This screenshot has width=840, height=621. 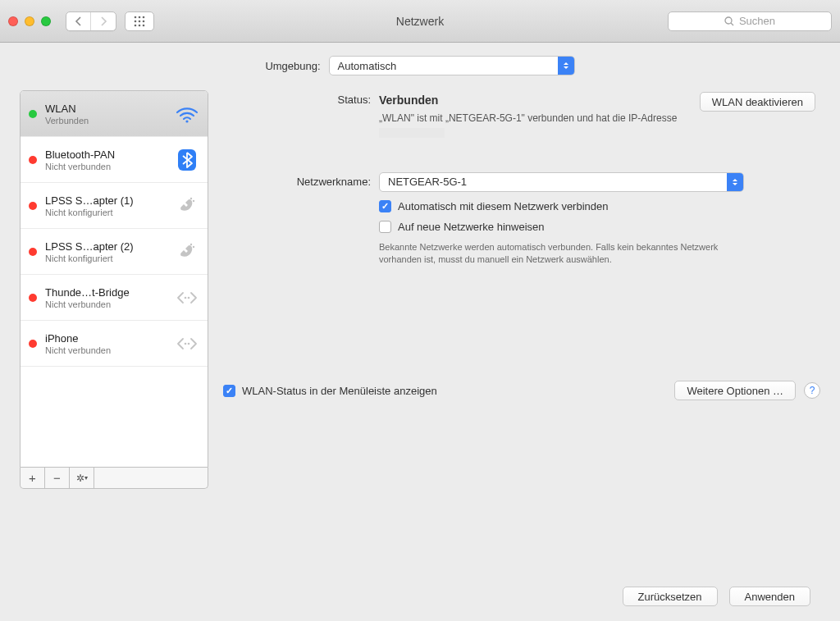 What do you see at coordinates (139, 21) in the screenshot?
I see `show-all-button` at bounding box center [139, 21].